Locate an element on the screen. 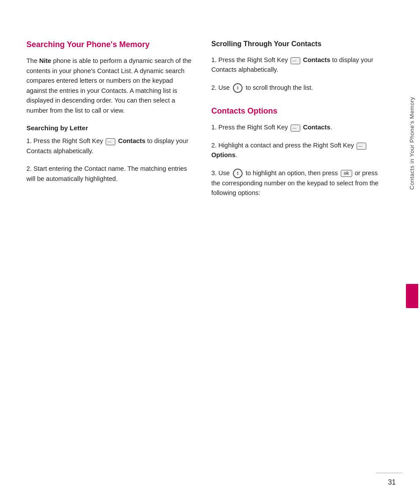 Image resolution: width=420 pixels, height=504 pixels. page-divider is located at coordinates (389, 473).